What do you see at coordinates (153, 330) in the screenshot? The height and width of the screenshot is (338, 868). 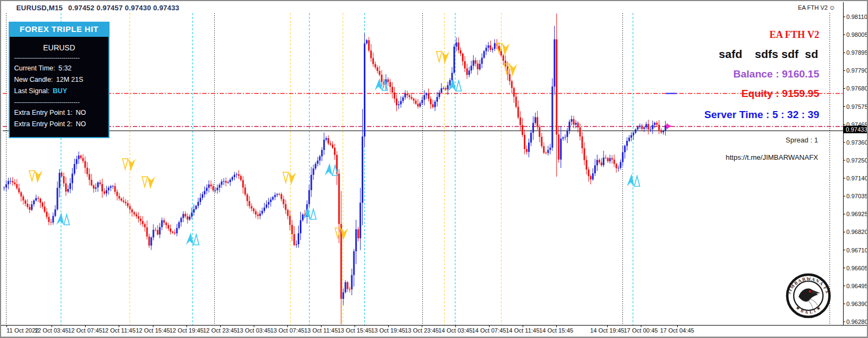 I see `time-axis-label: 12 Oct 15:45` at bounding box center [153, 330].